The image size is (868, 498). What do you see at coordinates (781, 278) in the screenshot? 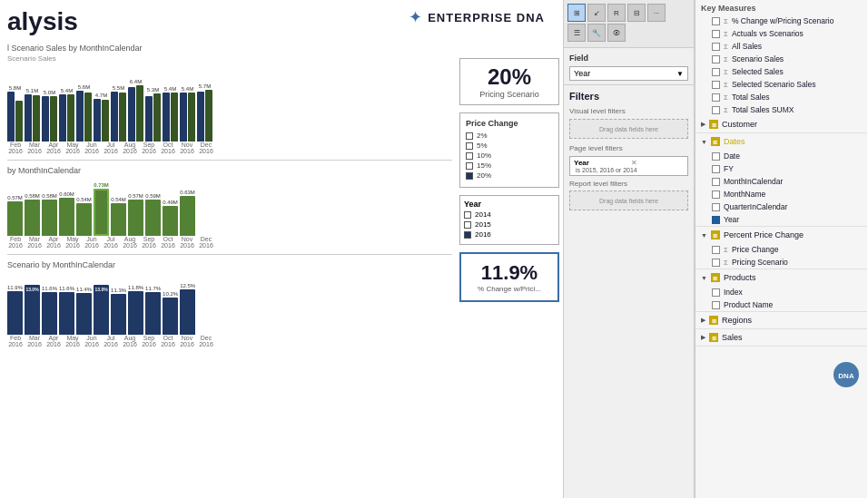
I see `group-products-header: ▼ ⊞ Products` at bounding box center [781, 278].